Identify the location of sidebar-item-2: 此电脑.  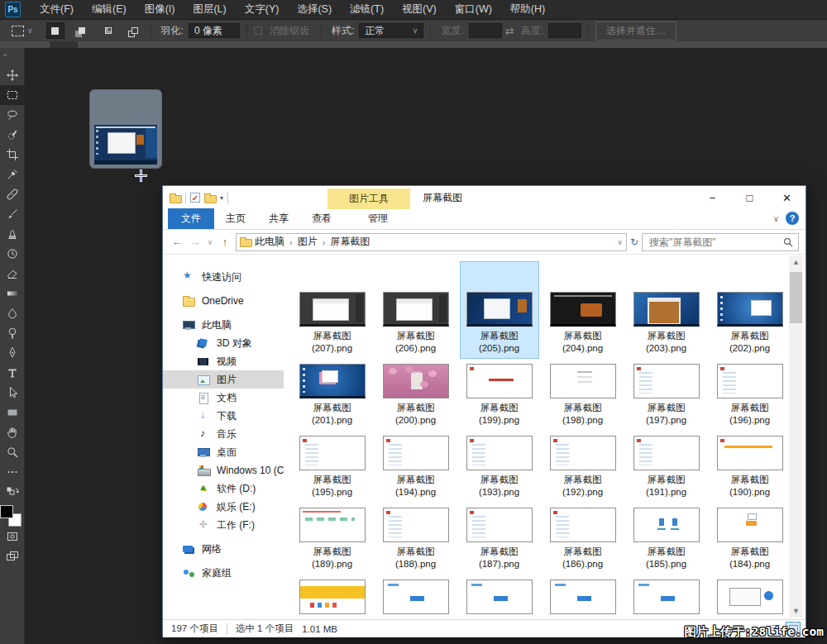
(223, 325).